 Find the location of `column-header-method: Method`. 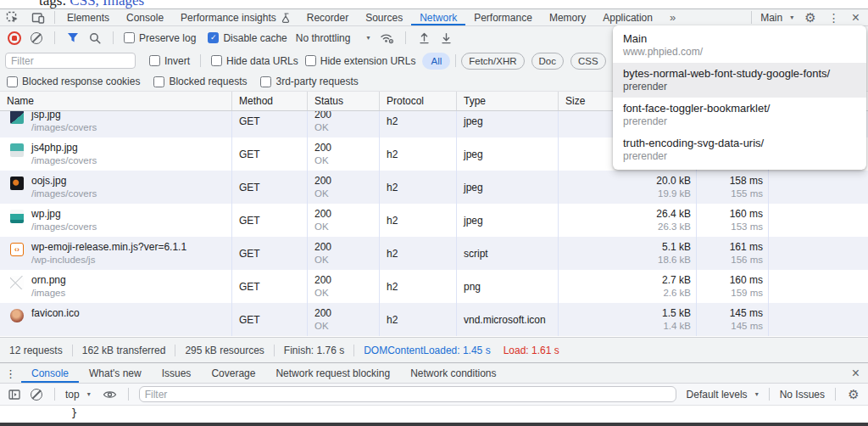

column-header-method: Method is located at coordinates (270, 101).